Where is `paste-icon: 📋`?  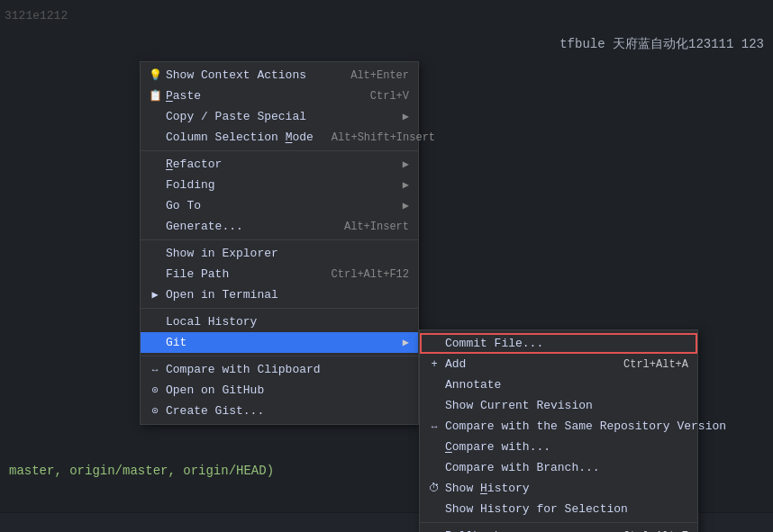 paste-icon: 📋 is located at coordinates (155, 95).